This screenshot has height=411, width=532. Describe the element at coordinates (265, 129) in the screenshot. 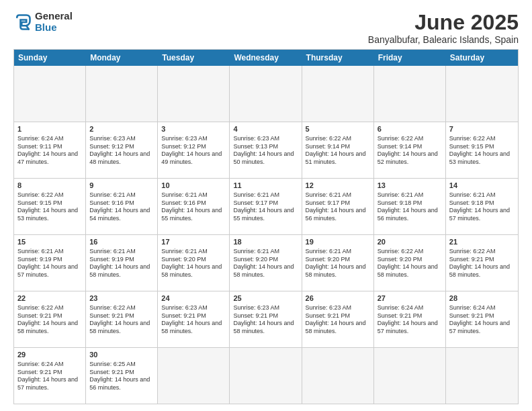

I see `day-number: 4` at that location.